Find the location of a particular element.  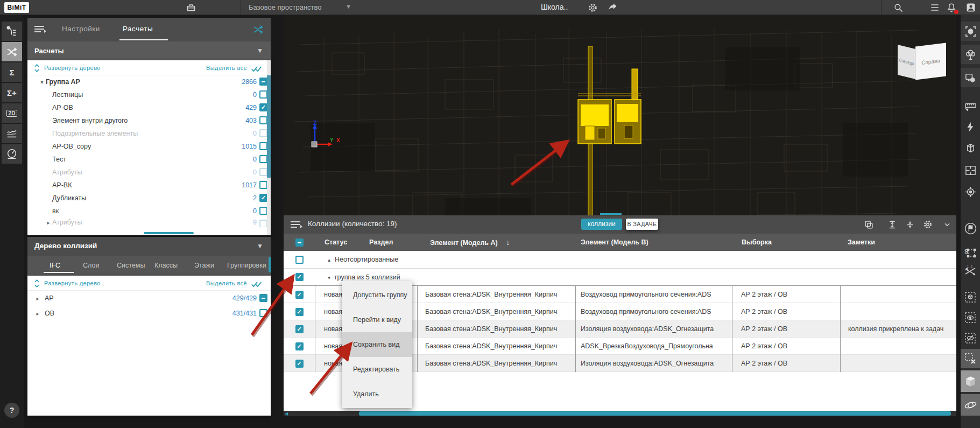

search-icon is located at coordinates (898, 8).